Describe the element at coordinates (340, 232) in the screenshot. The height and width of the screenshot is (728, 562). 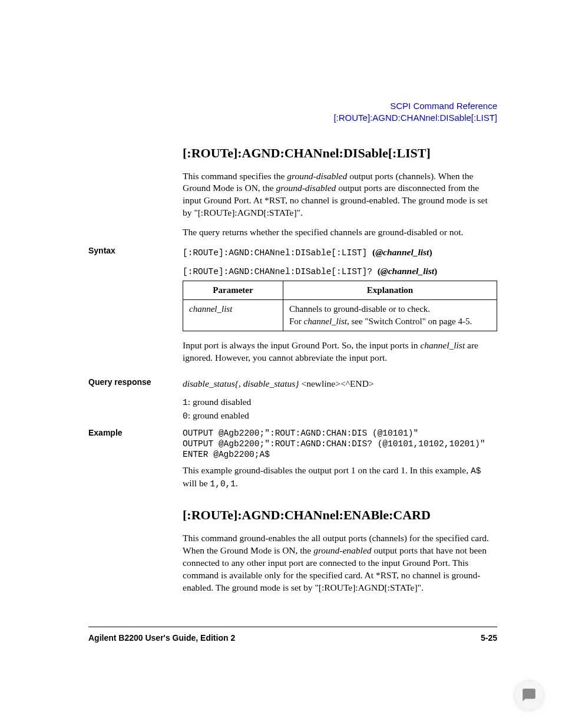
I see `section1-desc2: The query returns whether the specified …` at that location.